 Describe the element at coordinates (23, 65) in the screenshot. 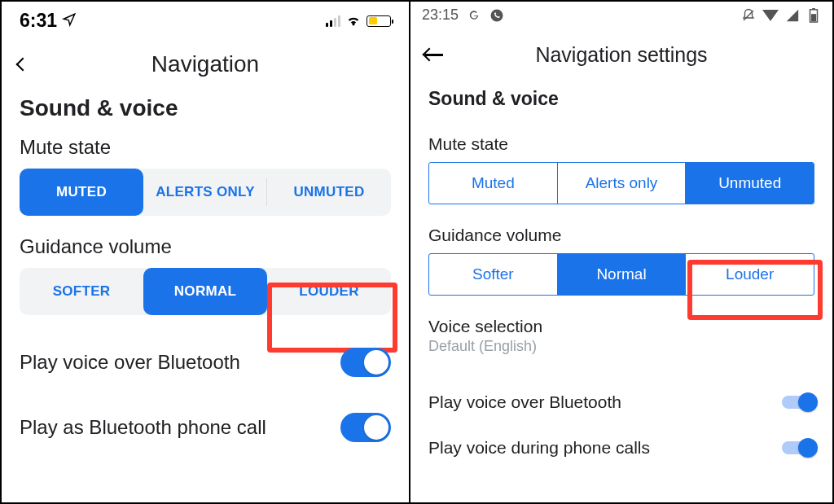

I see `chevron-left-icon` at that location.